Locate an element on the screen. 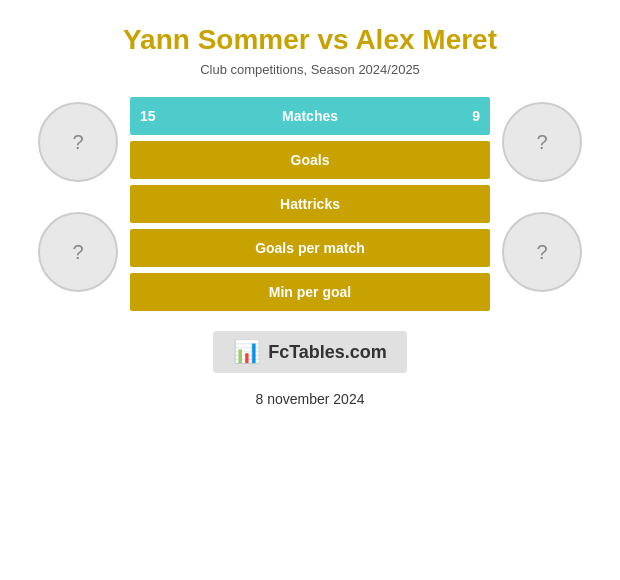 This screenshot has height=580, width=620. question-icon-left-bottom: ? is located at coordinates (78, 252).